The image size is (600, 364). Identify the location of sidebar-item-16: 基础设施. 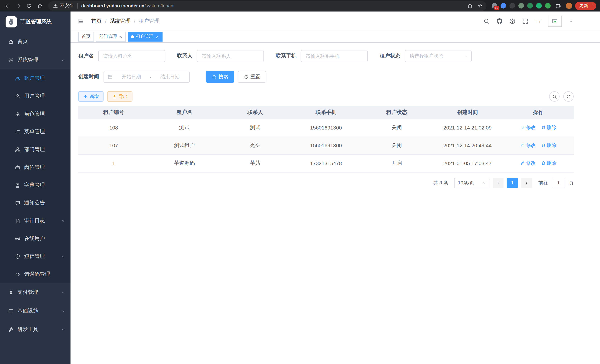
(35, 311).